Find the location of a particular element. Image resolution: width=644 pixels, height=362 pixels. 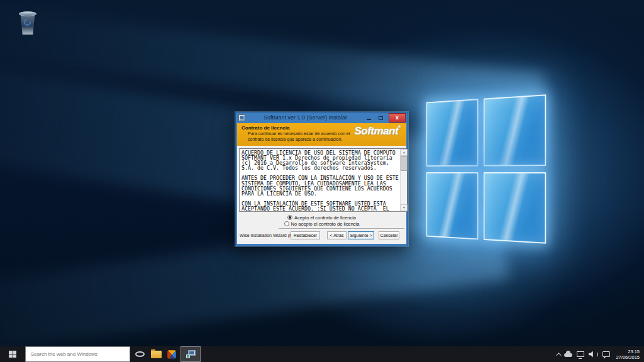

radio-dot is located at coordinates (290, 217).